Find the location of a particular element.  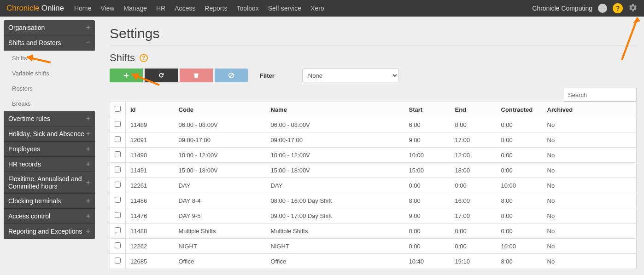

nav-access: Access is located at coordinates (185, 8).